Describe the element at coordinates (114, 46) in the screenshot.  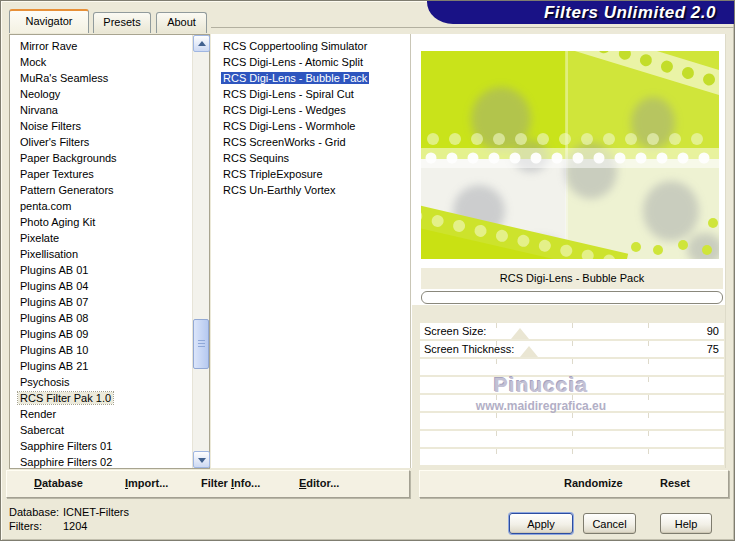
I see `category-item: Mirror Rave` at that location.